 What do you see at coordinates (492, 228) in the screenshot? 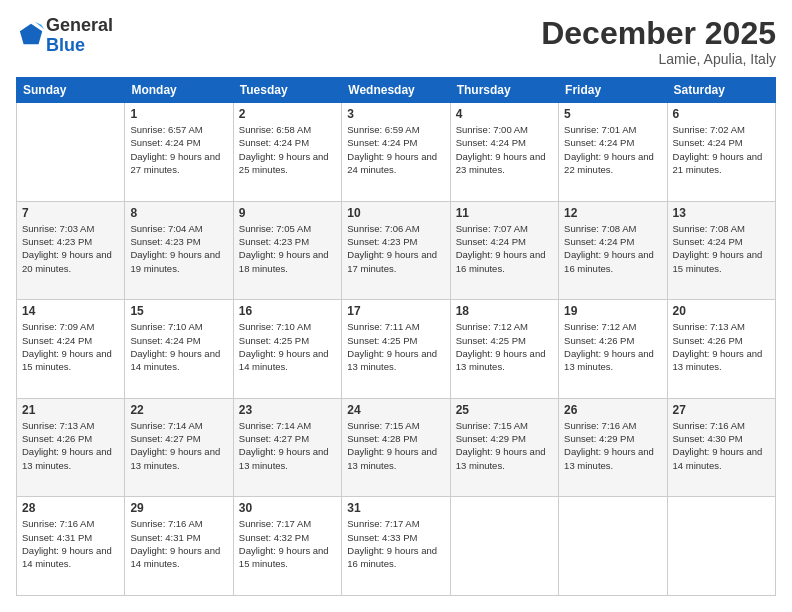
I see `sunrise-text: Sunrise: 7:07 AM` at bounding box center [492, 228].